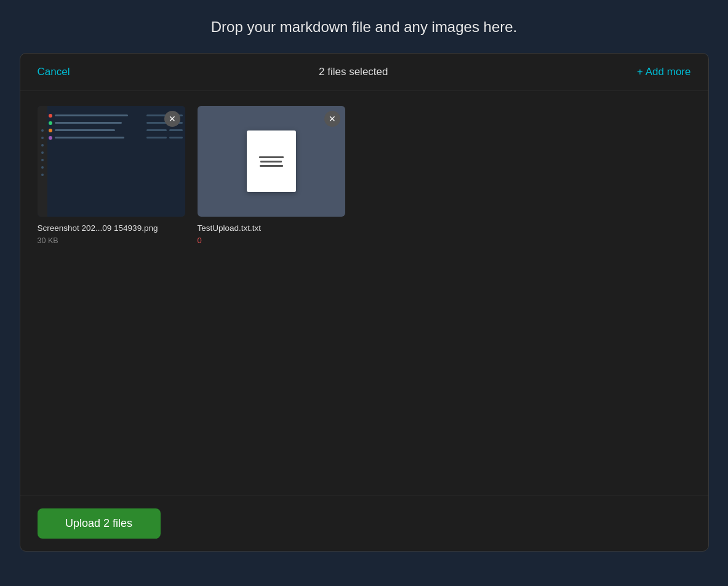 This screenshot has height=586, width=728. What do you see at coordinates (111, 241) in the screenshot?
I see `file-1-size: 30 KB` at bounding box center [111, 241].